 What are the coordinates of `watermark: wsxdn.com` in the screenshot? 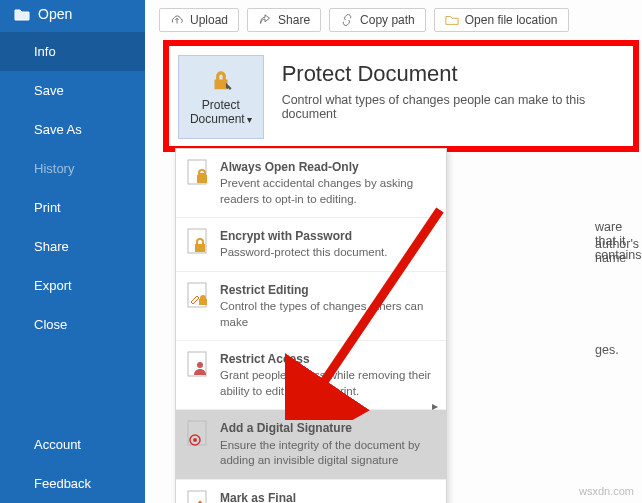 It's located at (606, 491).